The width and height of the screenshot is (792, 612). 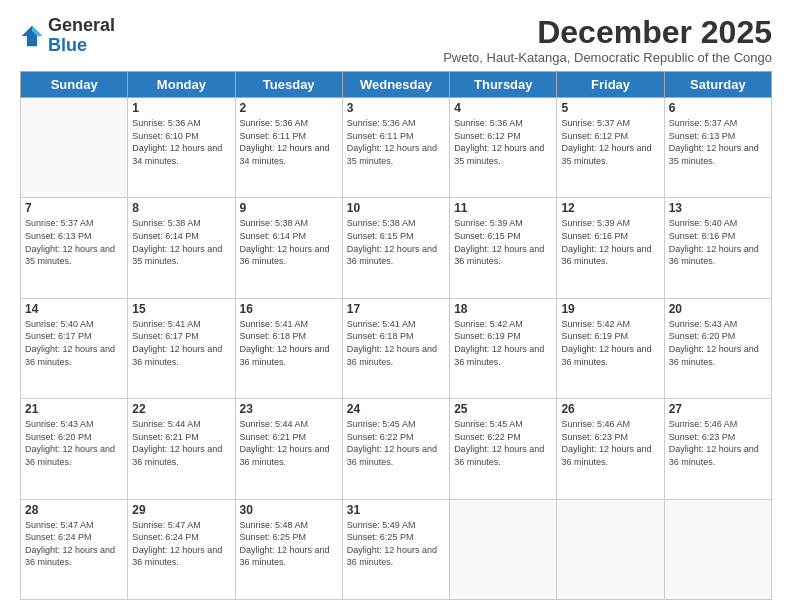 What do you see at coordinates (181, 343) in the screenshot?
I see `day-info: Sunrise: 5:41 AM Sunset: 6:17 PM Dayligh…` at bounding box center [181, 343].